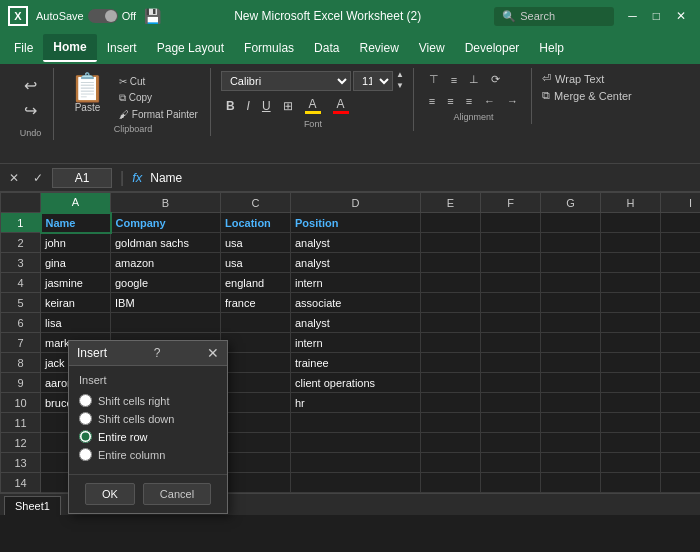  What do you see at coordinates (571, 283) in the screenshot?
I see `cell-G4` at bounding box center [571, 283].